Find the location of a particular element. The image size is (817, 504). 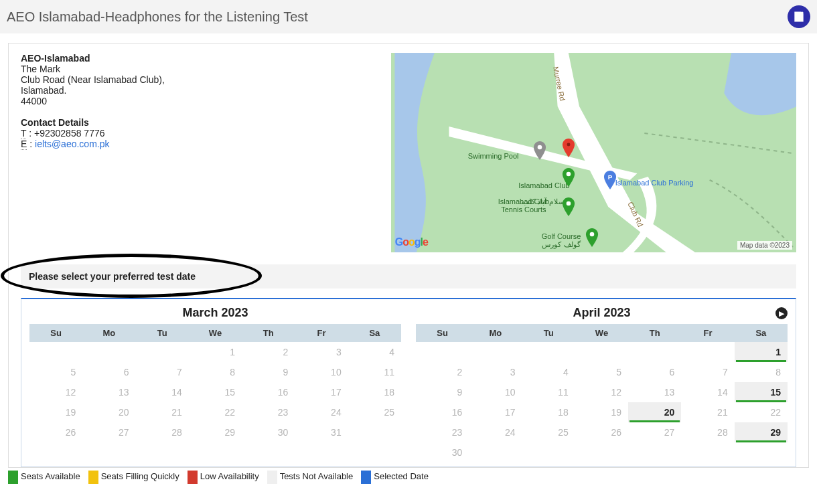

page-title: AEO Islamabad-Headphones for the Listeni… is located at coordinates (157, 17).